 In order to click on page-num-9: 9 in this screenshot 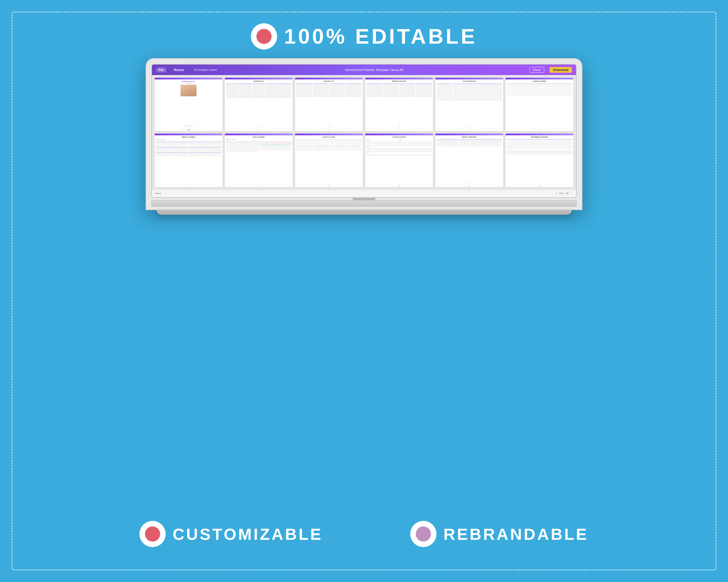, I will do `click(329, 186)`.